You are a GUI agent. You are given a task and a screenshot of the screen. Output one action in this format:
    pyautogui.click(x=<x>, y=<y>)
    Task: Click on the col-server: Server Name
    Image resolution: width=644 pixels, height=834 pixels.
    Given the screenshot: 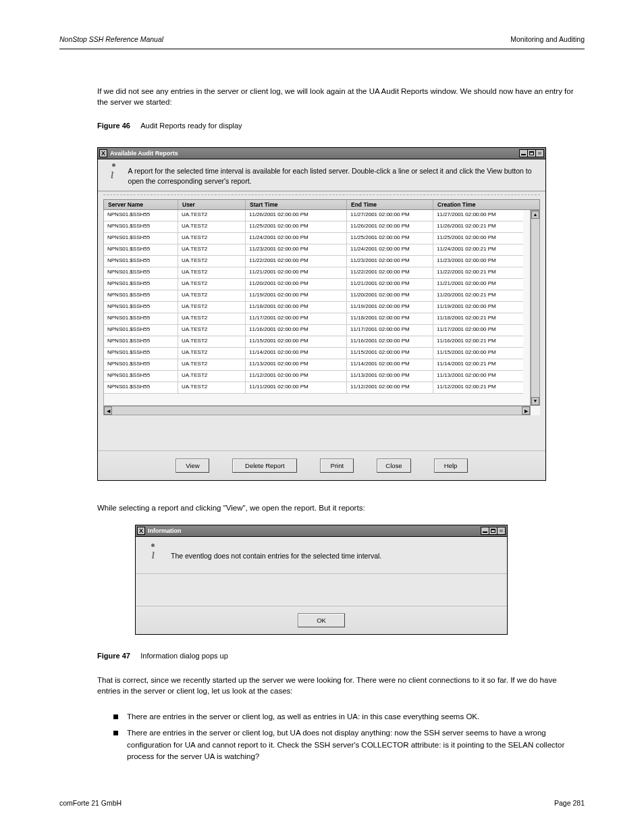 What is the action you would take?
    pyautogui.click(x=141, y=205)
    